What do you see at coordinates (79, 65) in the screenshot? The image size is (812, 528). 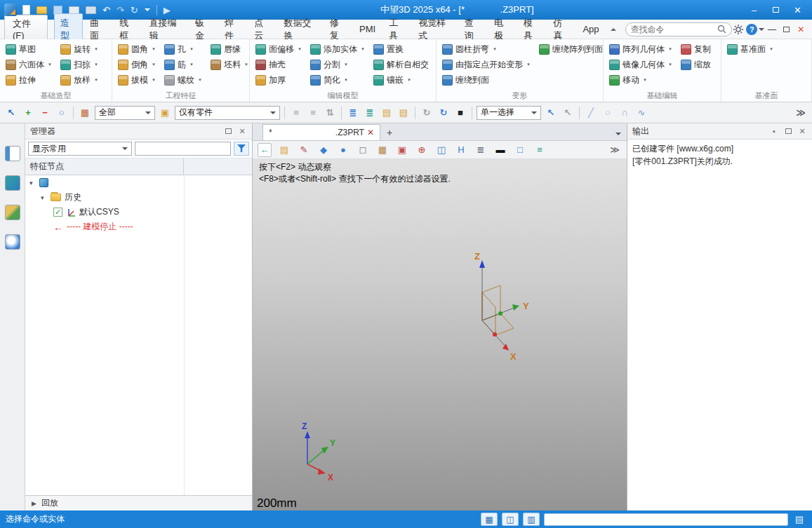 I see `ribbon-button-sweep: 扫掠▼` at bounding box center [79, 65].